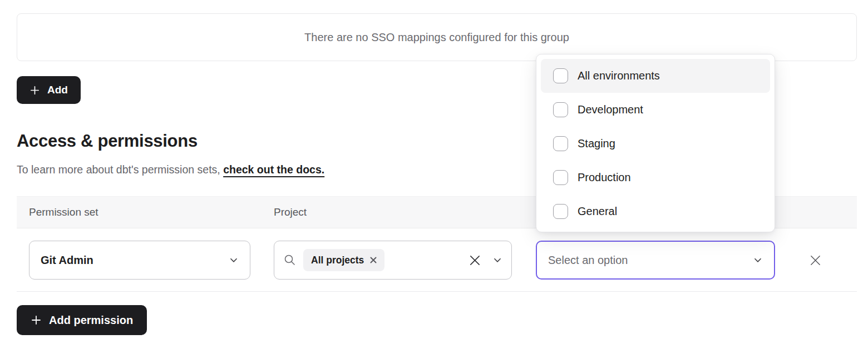 The width and height of the screenshot is (868, 349). I want to click on environment-dropdown-panel: All environments Development Staging Pro…, so click(655, 143).